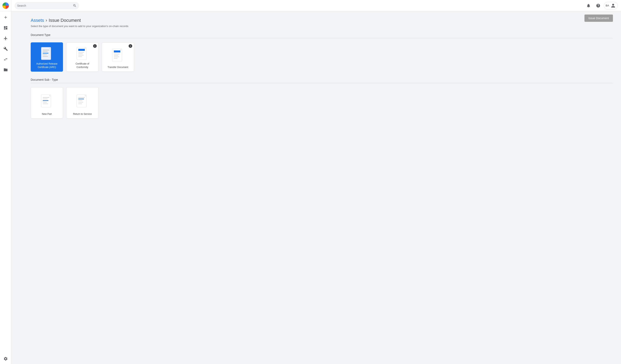  What do you see at coordinates (599, 18) in the screenshot?
I see `issue-document-button: Issue Document` at bounding box center [599, 18].